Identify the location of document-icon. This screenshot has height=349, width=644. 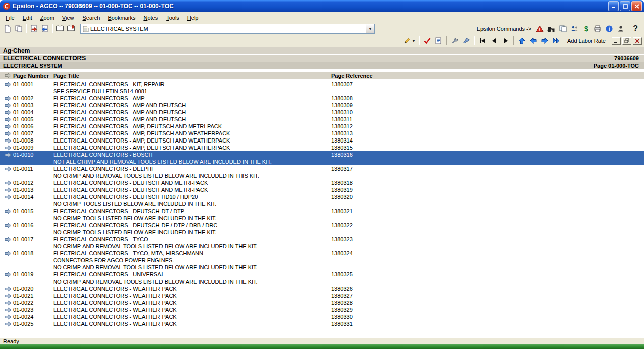
(86, 29).